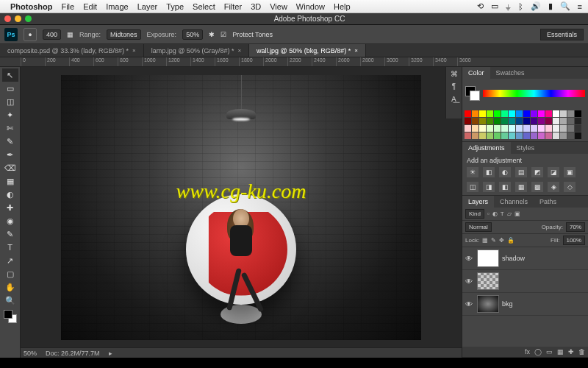 Image resolution: width=588 pixels, height=368 pixels. Describe the element at coordinates (233, 7) in the screenshot. I see `menu-filter: Filter` at that location.